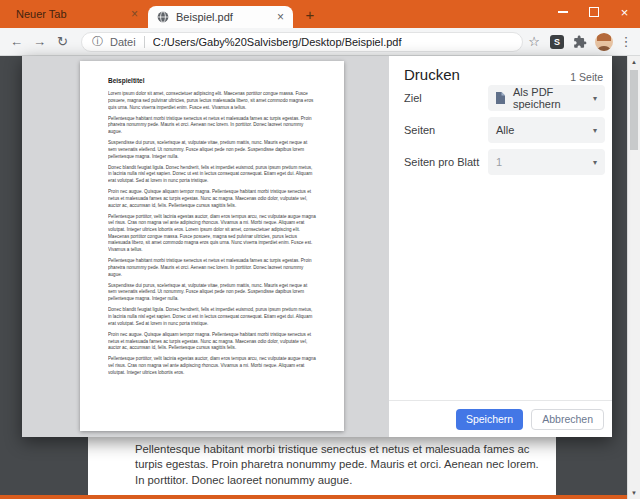  What do you see at coordinates (504, 98) in the screenshot?
I see `destination-row: Ziel Als PDF speichern ▾` at bounding box center [504, 98].